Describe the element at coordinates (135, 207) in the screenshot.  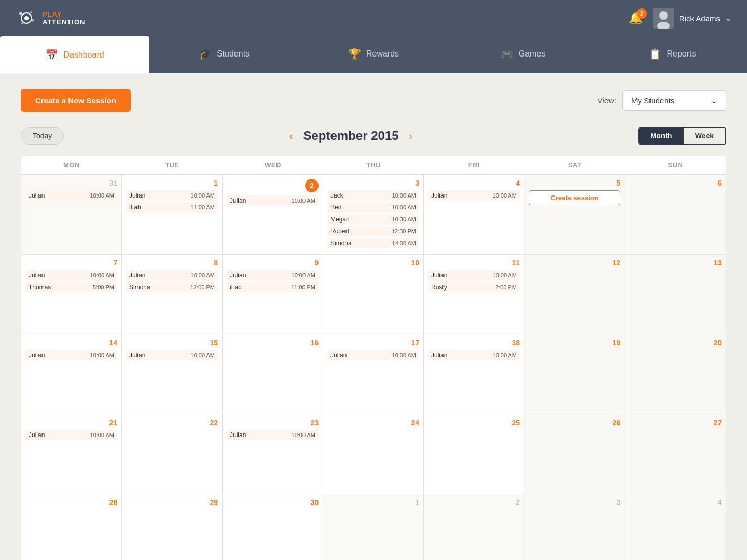
I see `session-name: iLab` at that location.